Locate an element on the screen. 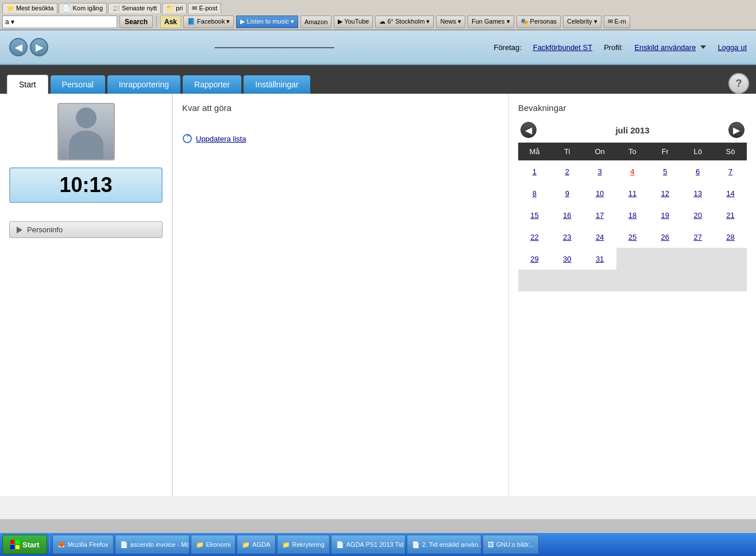  taskbar-item-ekonomi: 📁 Ekonomi is located at coordinates (214, 545).